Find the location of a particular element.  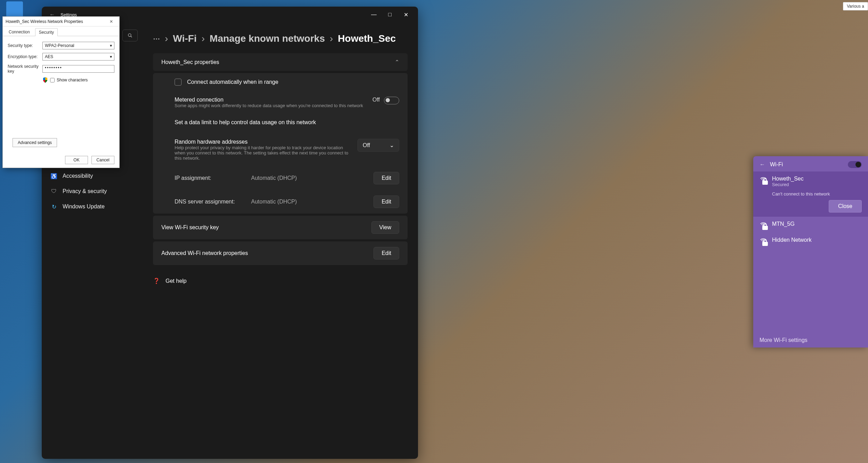

sidebar-item-label: Windows Update is located at coordinates (83, 207).